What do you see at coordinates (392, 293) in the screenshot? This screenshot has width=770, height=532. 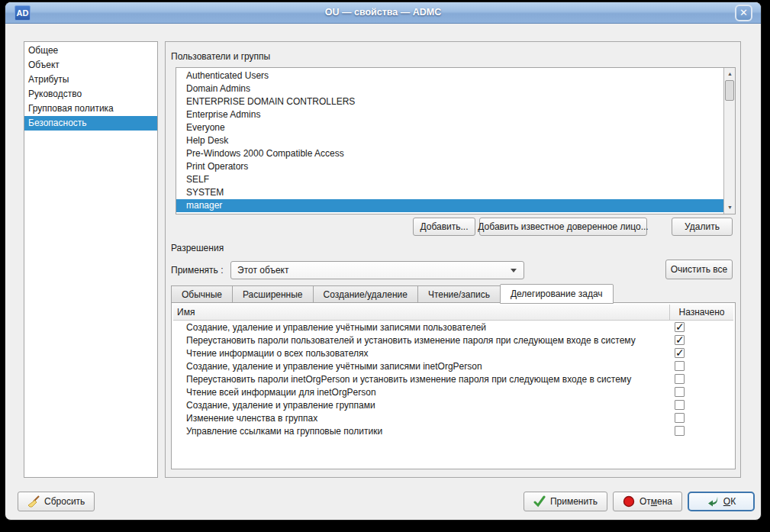 I see `permissions-tabbar: Обычные Расширенные Создание/удаление Чт…` at bounding box center [392, 293].